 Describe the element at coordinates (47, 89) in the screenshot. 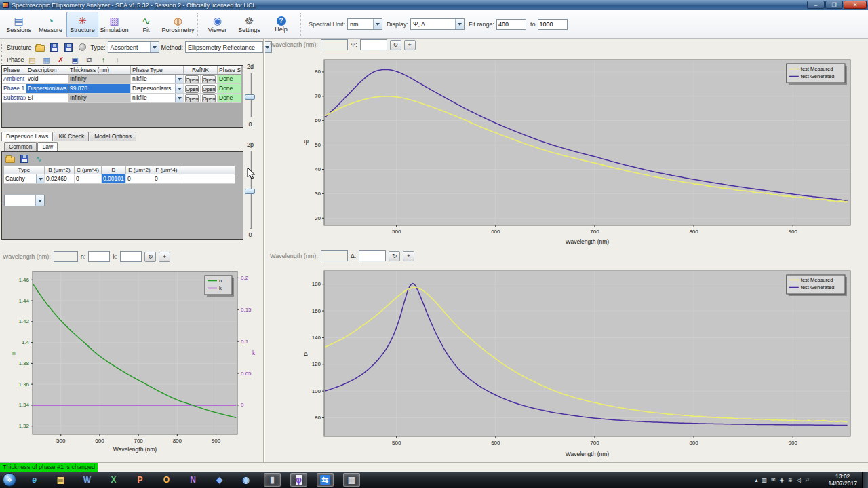

I see `description-cell: Dispersionlaws` at that location.